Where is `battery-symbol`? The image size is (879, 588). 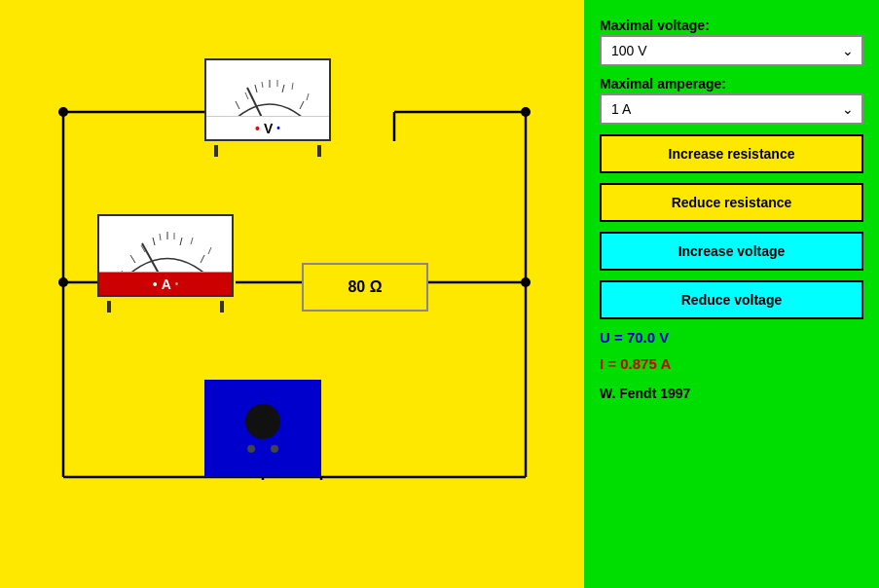
battery-symbol is located at coordinates (263, 422).